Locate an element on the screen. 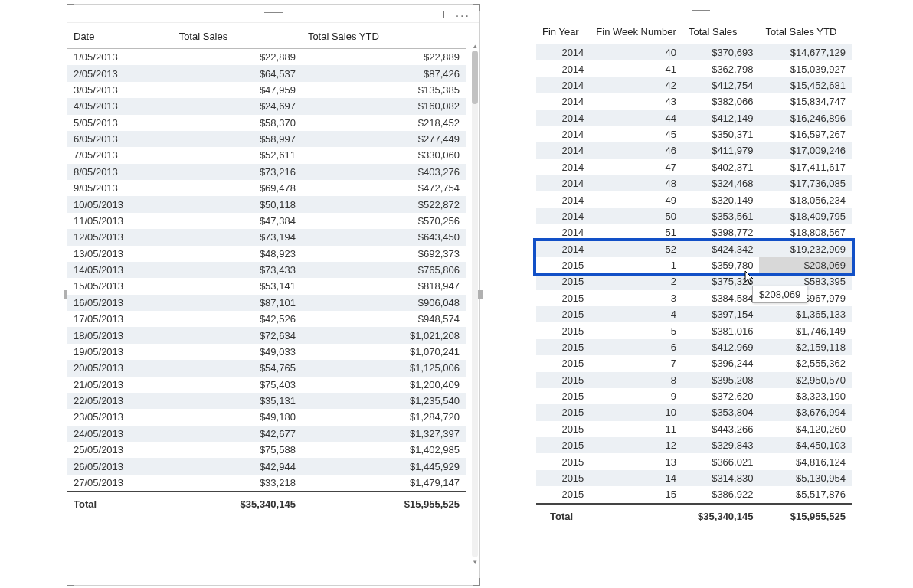  cell: $320,149 is located at coordinates (721, 199).